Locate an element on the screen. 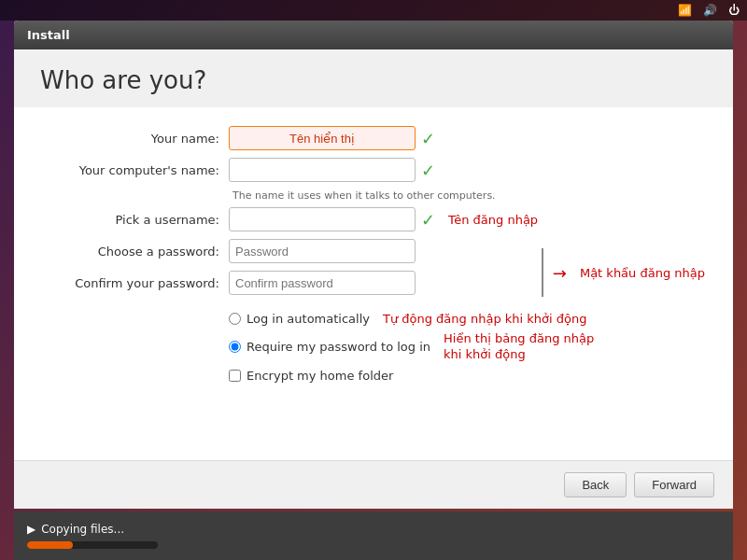  computer-name-field: ✓ is located at coordinates (332, 170).